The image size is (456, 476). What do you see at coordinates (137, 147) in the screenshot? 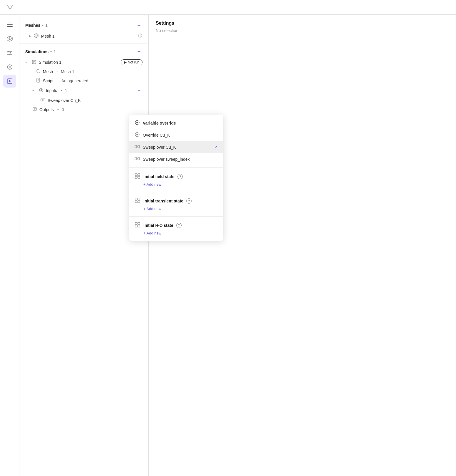
I see `sweep-cuk-dropdown-icon` at bounding box center [137, 147].